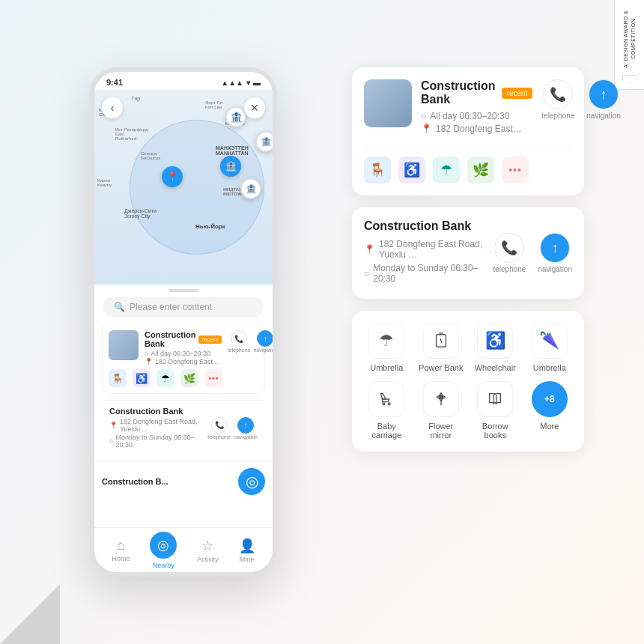 This screenshot has height=644, width=644. What do you see at coordinates (236, 117) in the screenshot?
I see `map-marker-1: 🏦` at bounding box center [236, 117].